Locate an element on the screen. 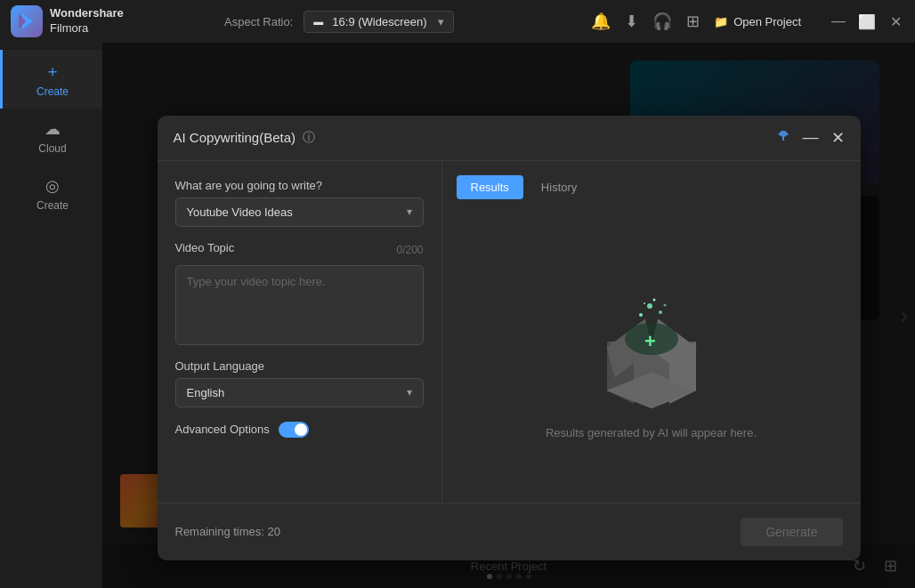 This screenshot has height=588, width=915. modal-minimize-button: — is located at coordinates (811, 137).